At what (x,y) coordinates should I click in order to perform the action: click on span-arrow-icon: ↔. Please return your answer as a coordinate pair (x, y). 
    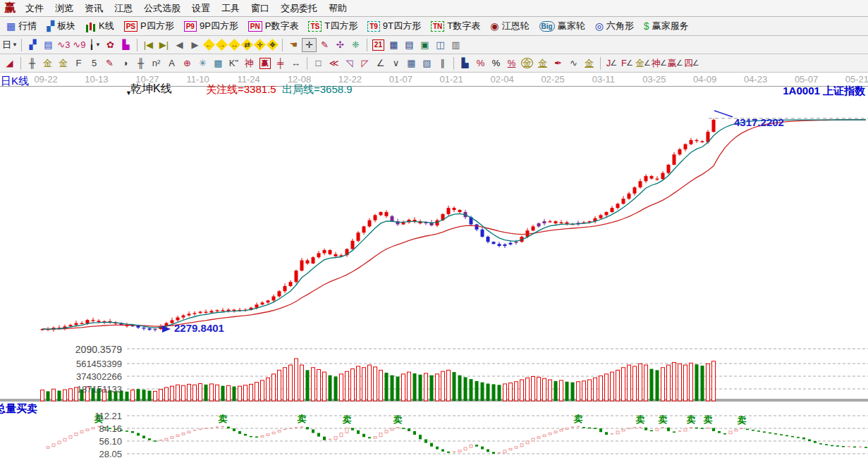
    Looking at the image, I should click on (296, 63).